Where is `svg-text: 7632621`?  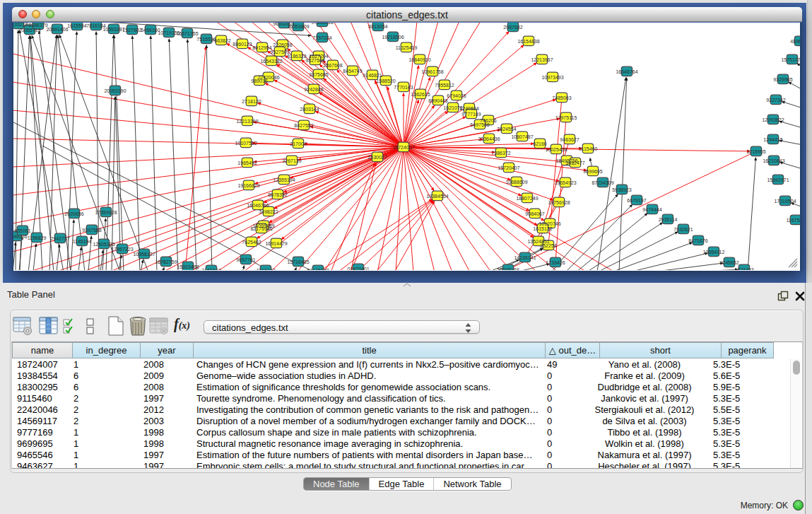
svg-text: 7632621 is located at coordinates (683, 229).